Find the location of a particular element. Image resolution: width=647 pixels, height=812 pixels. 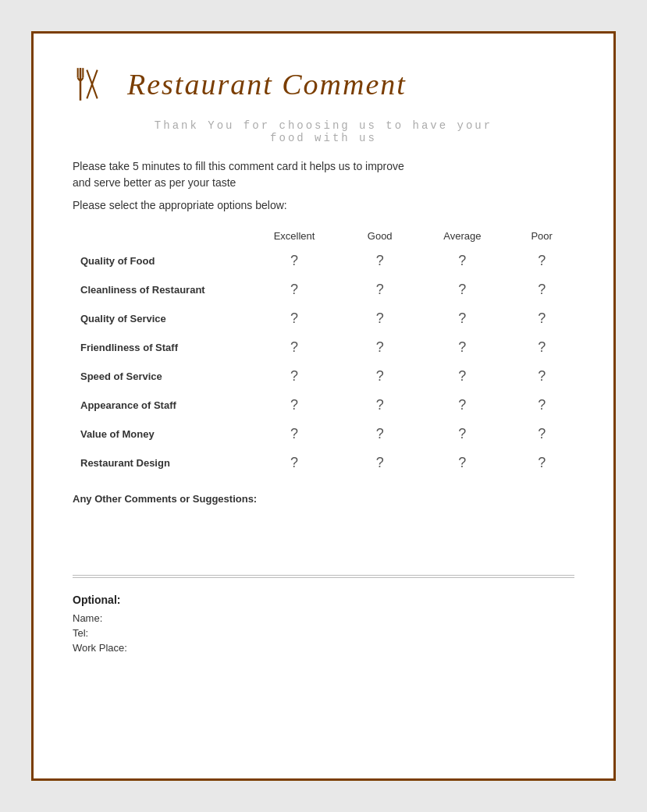

page-title: Restaurant Comment is located at coordinates (267, 84).